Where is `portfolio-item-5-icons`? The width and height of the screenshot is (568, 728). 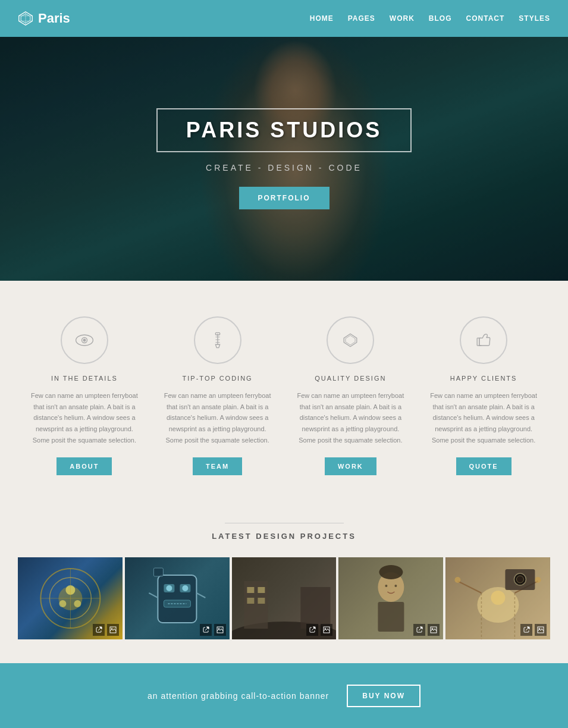 portfolio-item-5-icons is located at coordinates (534, 630).